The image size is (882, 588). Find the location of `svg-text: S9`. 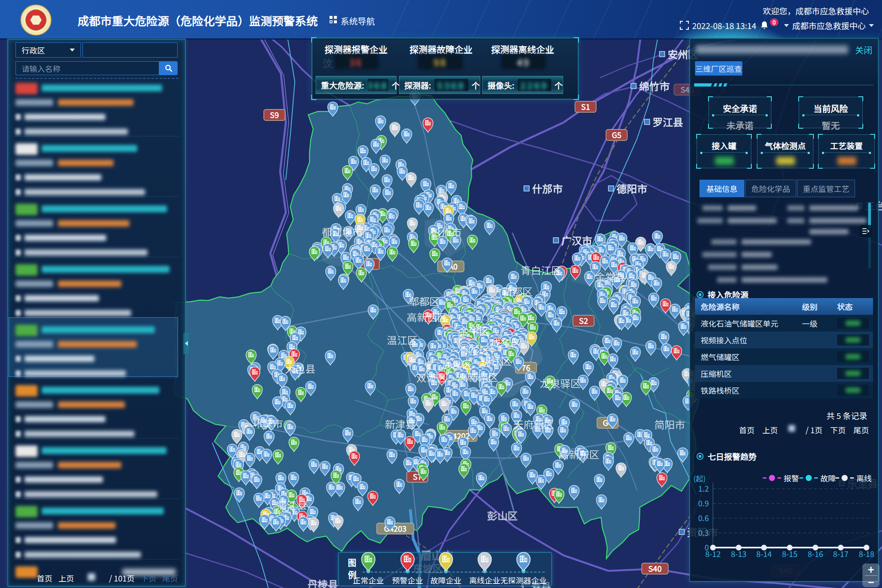

svg-text: S9 is located at coordinates (274, 114).